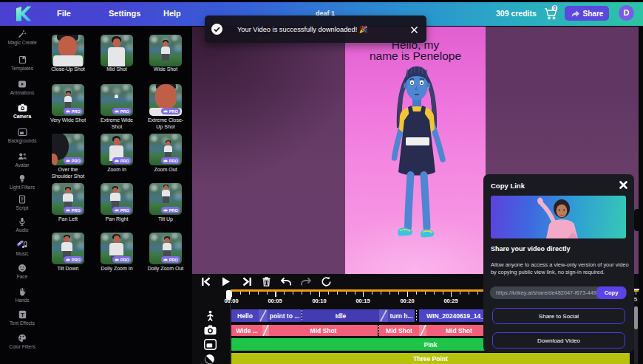 Image resolution: width=643 pixels, height=364 pixels. Describe the element at coordinates (22, 315) in the screenshot. I see `svg-text: T` at that location.